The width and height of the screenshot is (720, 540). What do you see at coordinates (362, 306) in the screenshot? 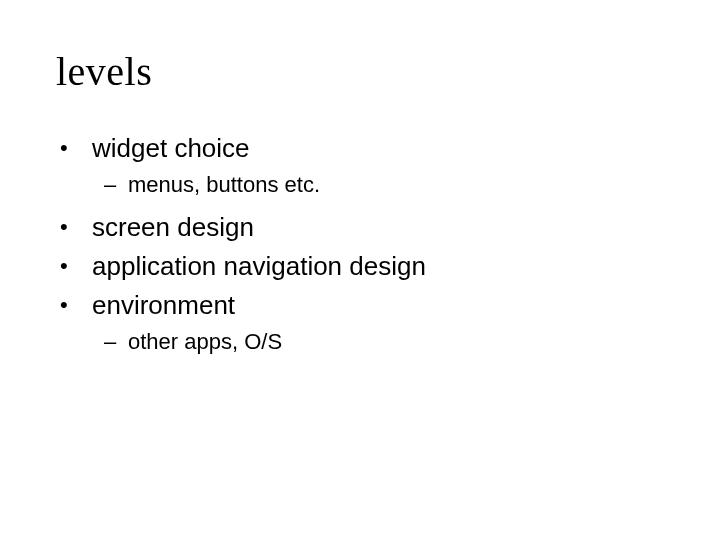
I see `list-item: • environment` at bounding box center [362, 306].